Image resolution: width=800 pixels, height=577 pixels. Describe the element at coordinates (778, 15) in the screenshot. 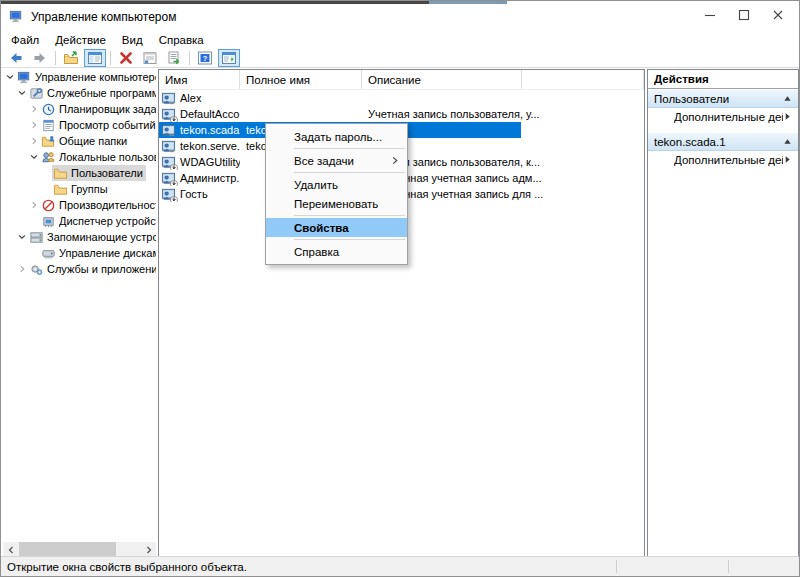

I see `close-button` at that location.